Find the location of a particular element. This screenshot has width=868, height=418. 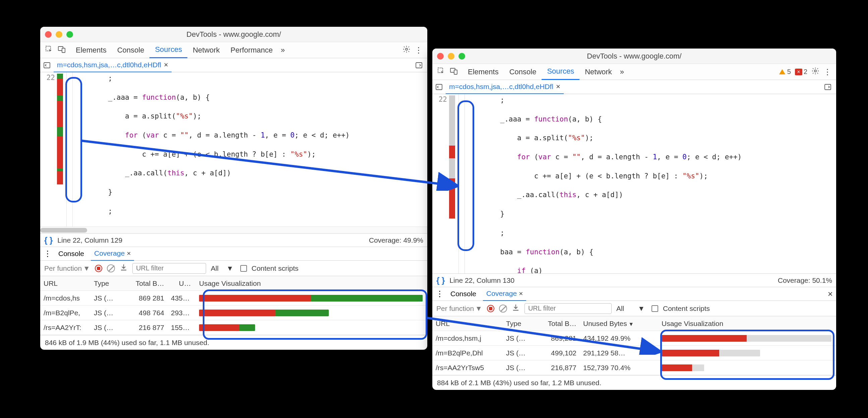

table-row: /m=cdos,hsm,j JS (… 869,281 434,192 49.9… is located at coordinates (634, 338).